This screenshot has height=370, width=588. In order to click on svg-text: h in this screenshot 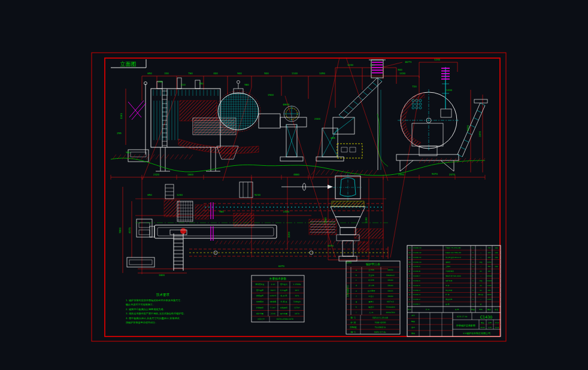, I will do `click(356, 307)`.